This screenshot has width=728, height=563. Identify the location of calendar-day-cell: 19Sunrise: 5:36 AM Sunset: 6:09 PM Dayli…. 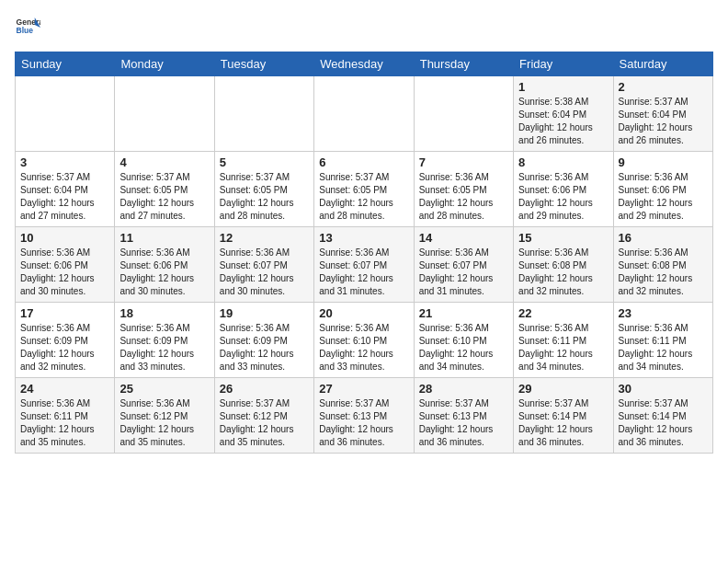
(264, 340).